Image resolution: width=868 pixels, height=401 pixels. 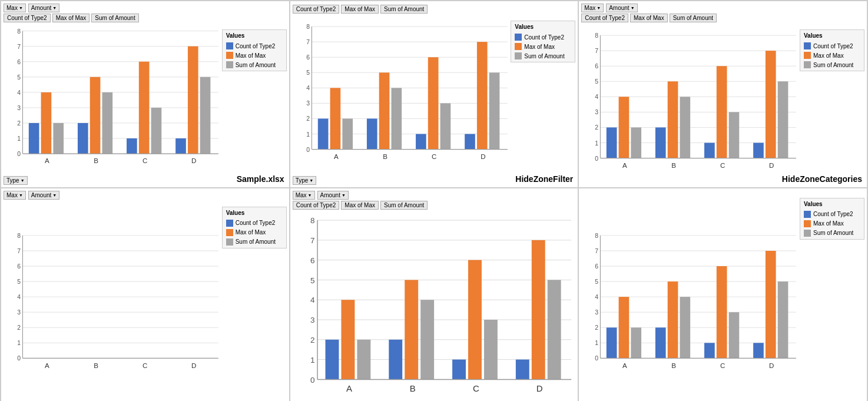 What do you see at coordinates (723, 8) in the screenshot?
I see `top-controls: MaxAmount` at bounding box center [723, 8].